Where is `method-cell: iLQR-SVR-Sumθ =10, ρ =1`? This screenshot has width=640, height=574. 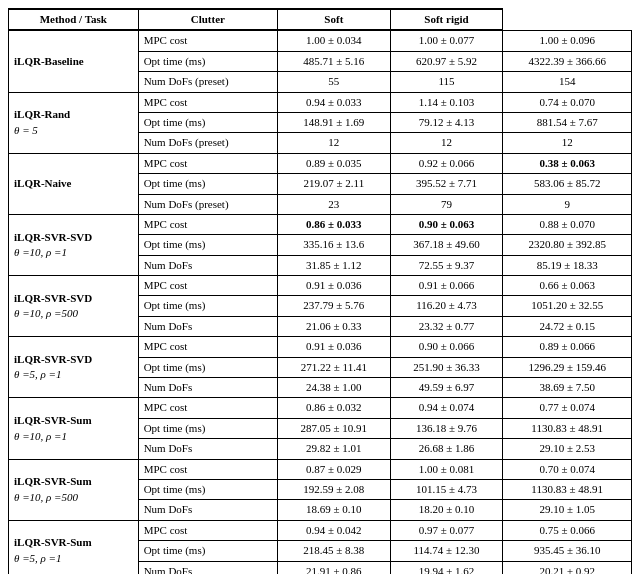
method-cell: iLQR-SVR-Sumθ =10, ρ =1 is located at coordinates (74, 428).